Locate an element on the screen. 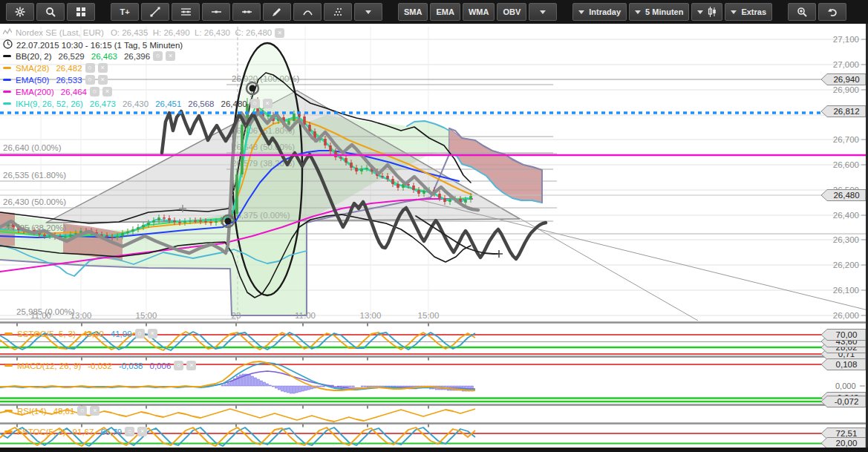 This screenshot has height=452, width=868. text-plus-icon: T+ is located at coordinates (125, 12).